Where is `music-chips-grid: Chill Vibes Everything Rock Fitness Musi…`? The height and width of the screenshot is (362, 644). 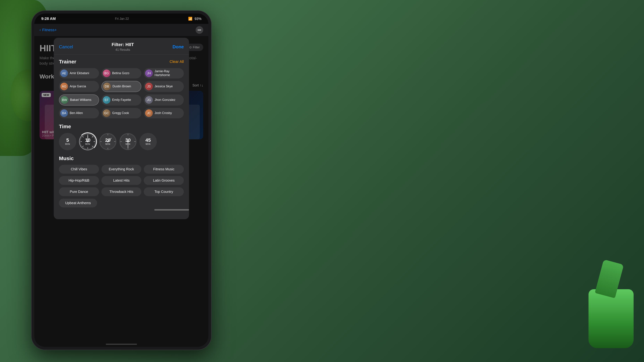
music-chips-grid: Chill Vibes Everything Rock Fitness Musi… is located at coordinates (122, 180).